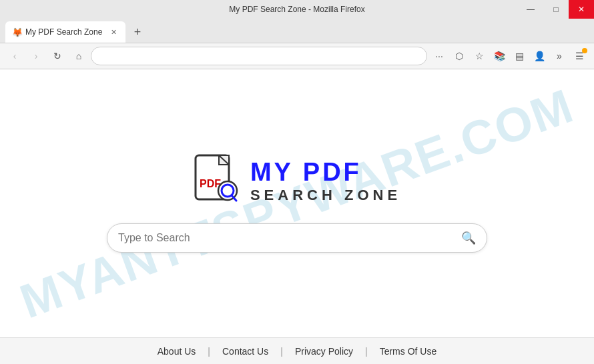 This screenshot has width=594, height=364. I want to click on home-button: ⌂, so click(79, 56).